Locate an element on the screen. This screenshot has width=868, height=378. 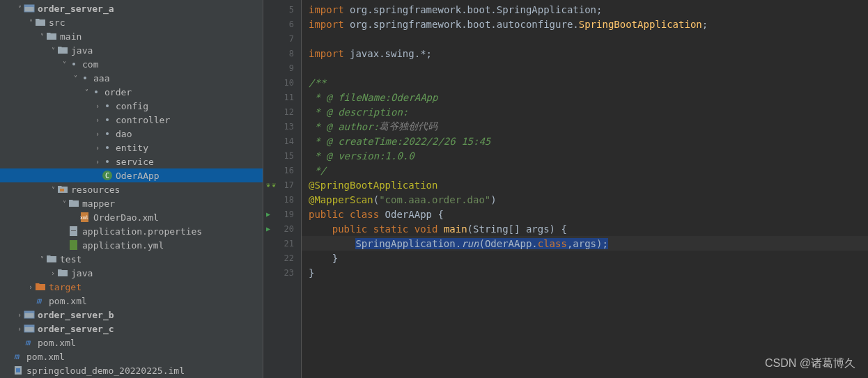
line-number: 18 is located at coordinates (282, 199).